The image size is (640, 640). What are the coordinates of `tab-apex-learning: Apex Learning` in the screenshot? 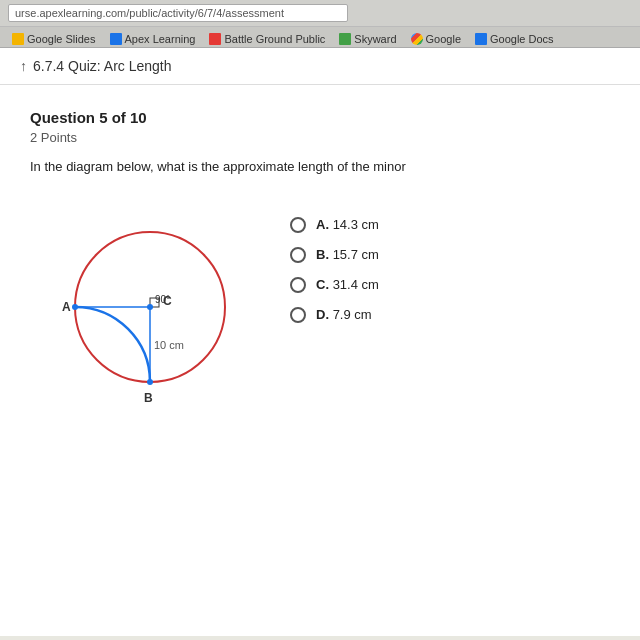 It's located at (153, 39).